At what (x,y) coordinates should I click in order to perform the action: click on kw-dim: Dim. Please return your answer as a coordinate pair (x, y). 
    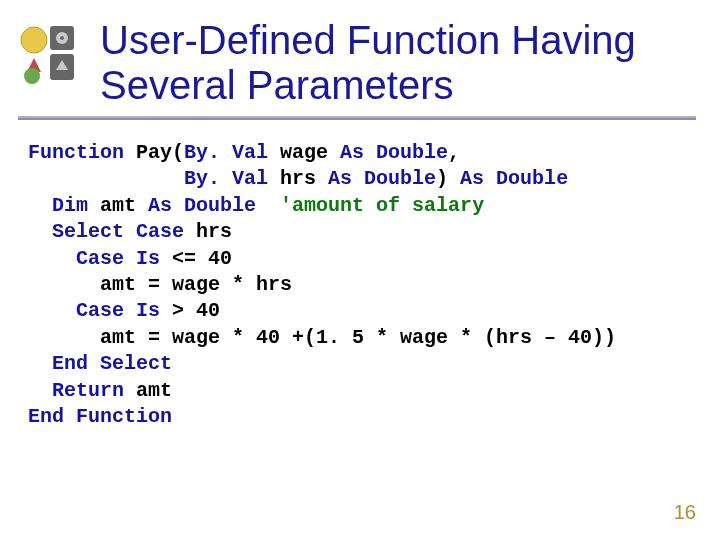
    Looking at the image, I should click on (70, 206).